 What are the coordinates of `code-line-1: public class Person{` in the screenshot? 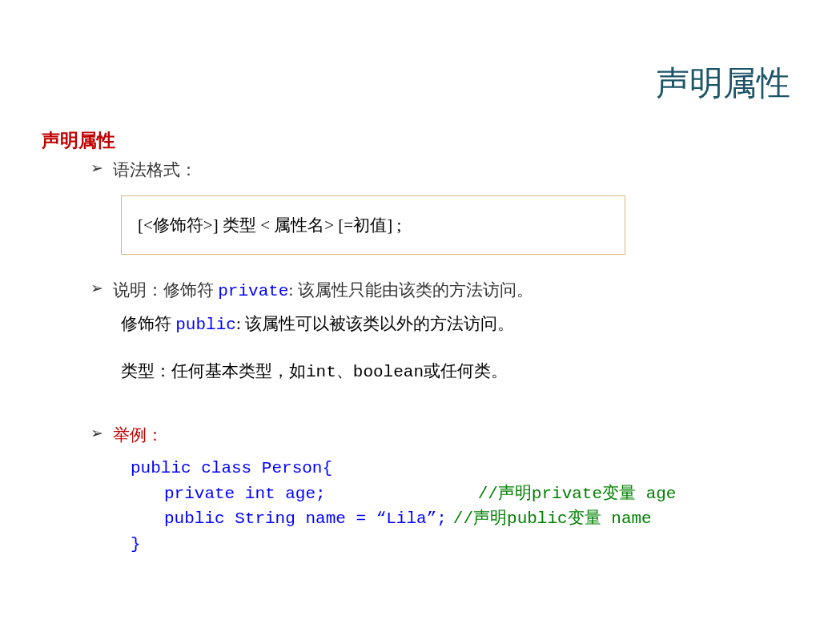 It's located at (451, 469).